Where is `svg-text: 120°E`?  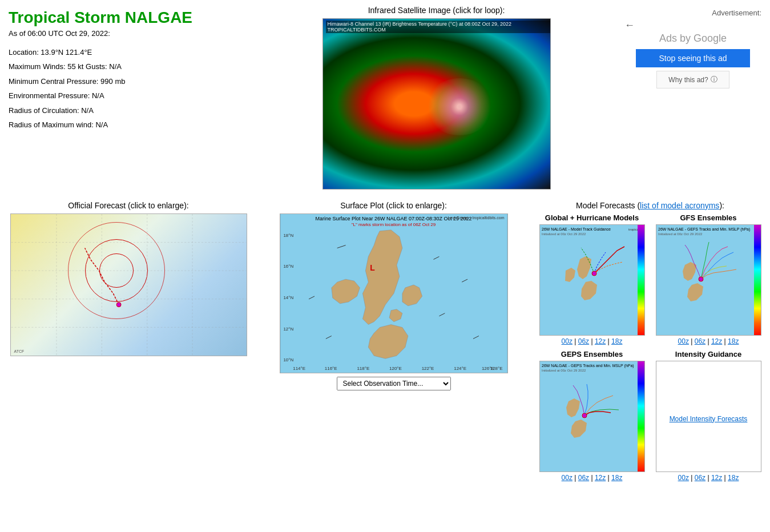 svg-text: 120°E is located at coordinates (396, 369).